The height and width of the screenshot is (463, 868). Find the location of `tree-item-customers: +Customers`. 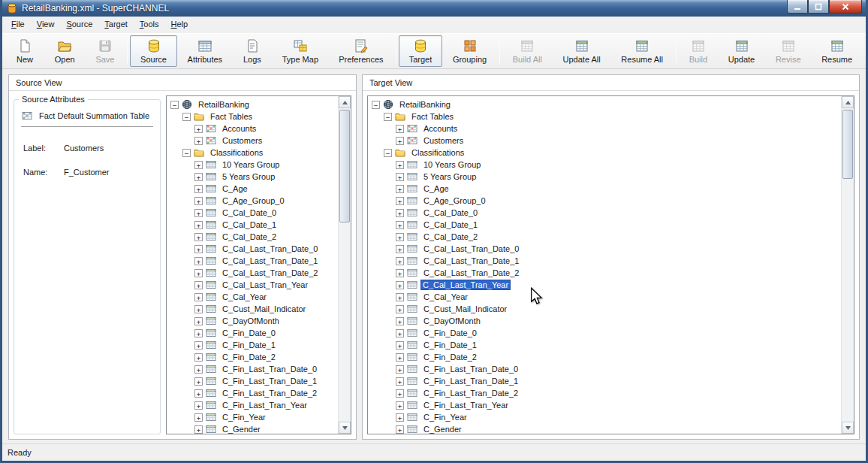

tree-item-customers: +Customers is located at coordinates (607, 141).